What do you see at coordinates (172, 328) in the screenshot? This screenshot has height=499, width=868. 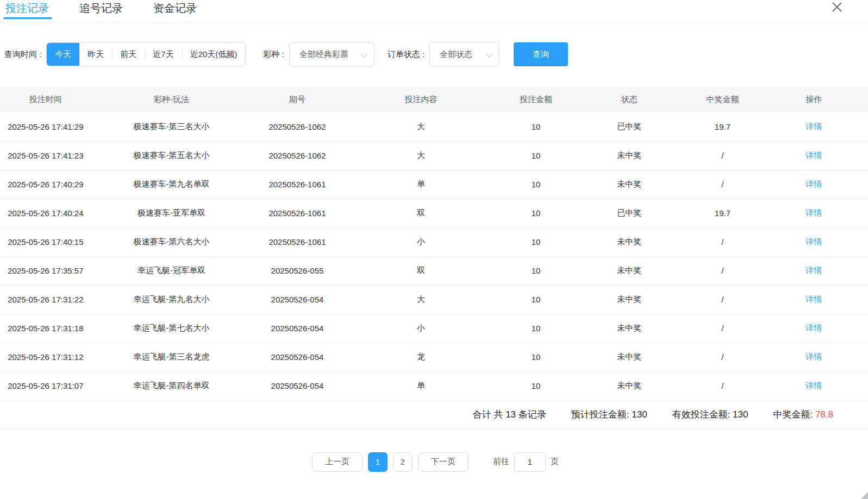 I see `cell-game-play: 幸运飞艇-第七名大小` at bounding box center [172, 328].